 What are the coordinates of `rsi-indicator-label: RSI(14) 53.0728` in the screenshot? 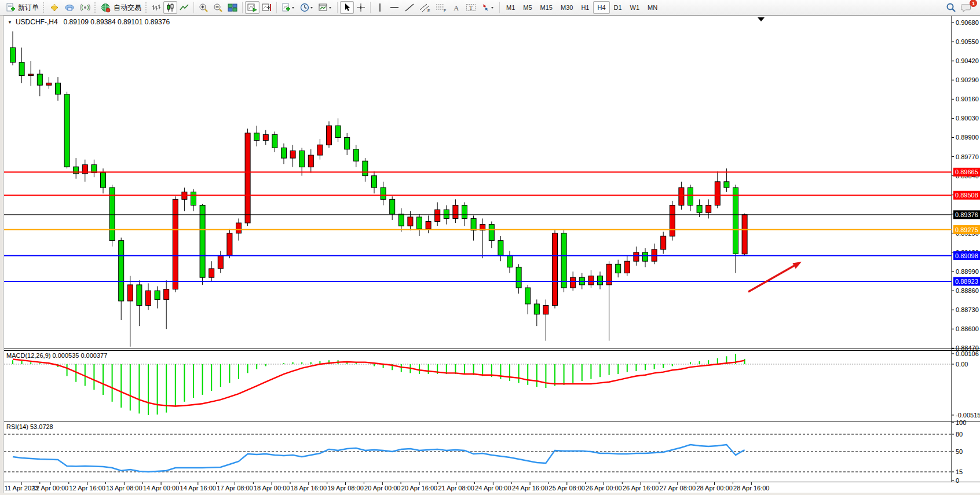 It's located at (30, 427).